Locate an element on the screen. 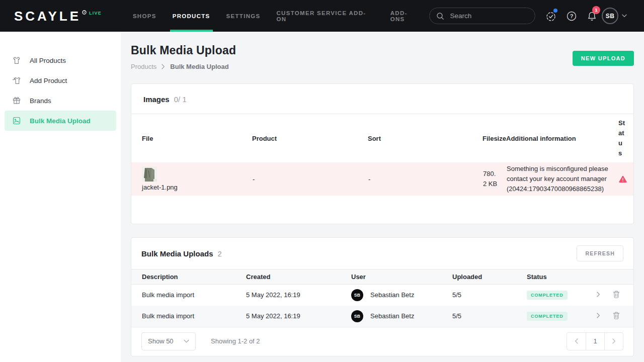 The width and height of the screenshot is (644, 362). sidebar-item-bulk-media-upload: Bulk Media Upload is located at coordinates (60, 121).